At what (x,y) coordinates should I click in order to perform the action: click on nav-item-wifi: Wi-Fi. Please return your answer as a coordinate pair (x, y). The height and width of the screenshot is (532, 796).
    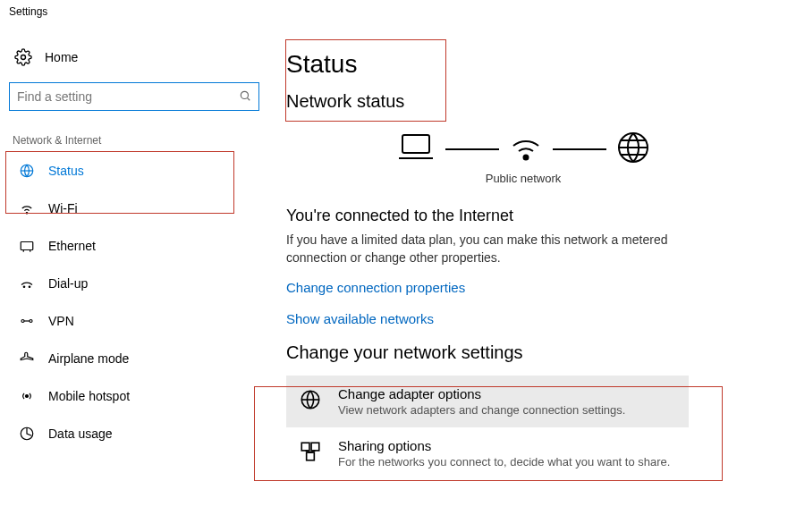
    Looking at the image, I should click on (134, 208).